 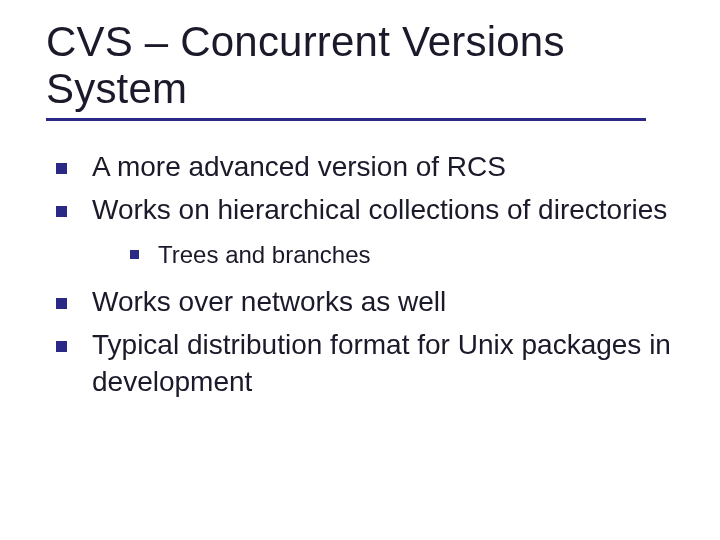 I want to click on bullet-item: Works over networks as well, so click(x=369, y=302).